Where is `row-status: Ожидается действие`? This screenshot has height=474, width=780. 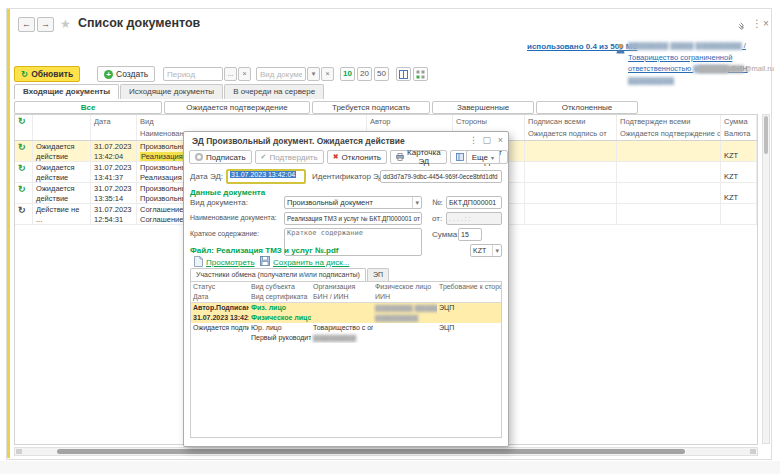
row-status: Ожидается действие is located at coordinates (62, 152).